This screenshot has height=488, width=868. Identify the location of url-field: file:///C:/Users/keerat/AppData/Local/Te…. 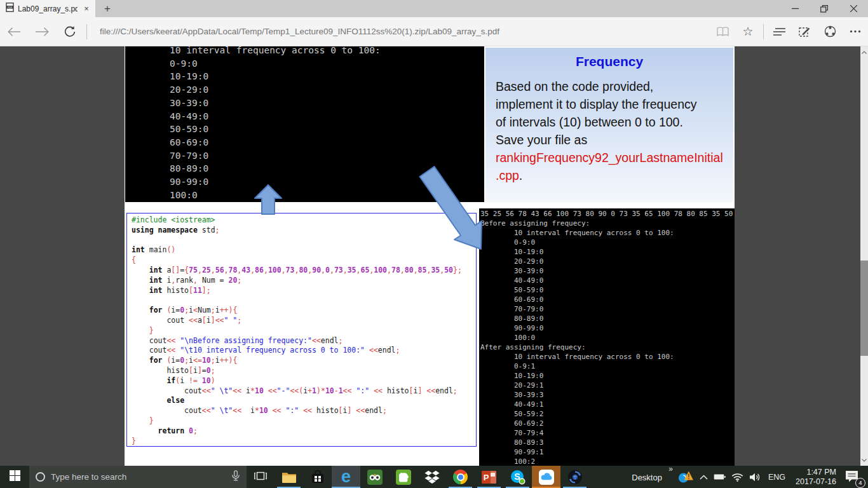
(405, 32).